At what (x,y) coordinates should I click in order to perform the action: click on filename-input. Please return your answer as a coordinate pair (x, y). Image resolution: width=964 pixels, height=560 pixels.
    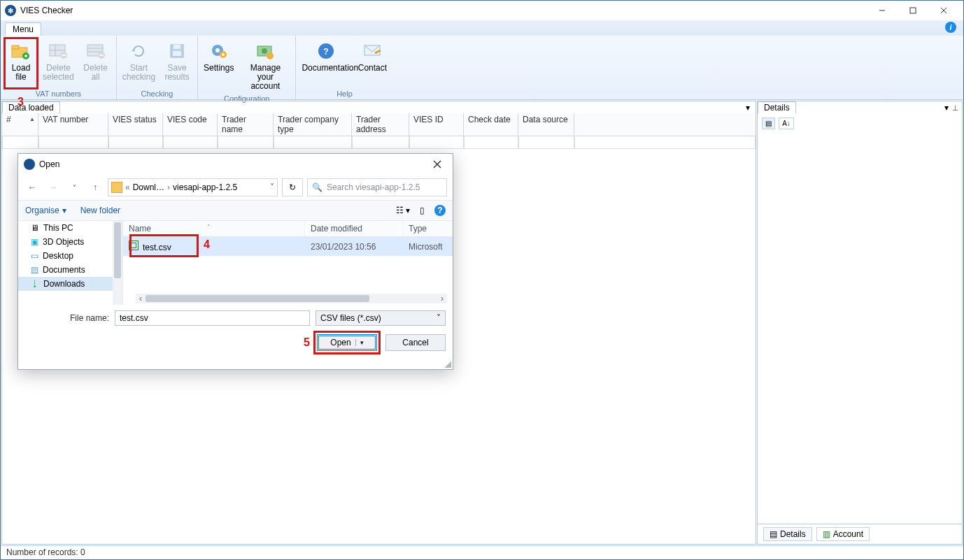
    Looking at the image, I should click on (213, 318).